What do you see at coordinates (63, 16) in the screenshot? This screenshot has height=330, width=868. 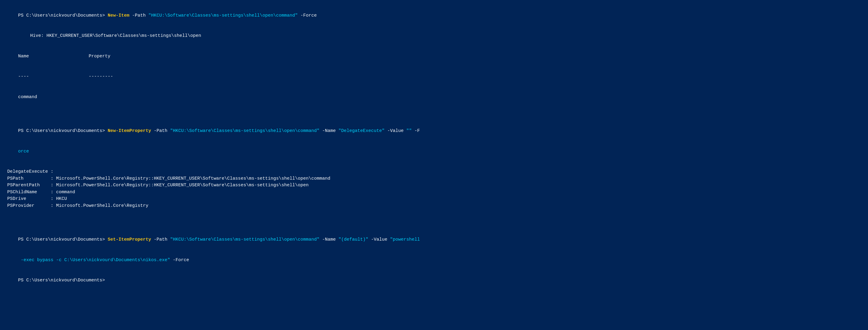 I see `prompt-1: PS C:\Users\nickvourd\Documents>` at bounding box center [63, 16].